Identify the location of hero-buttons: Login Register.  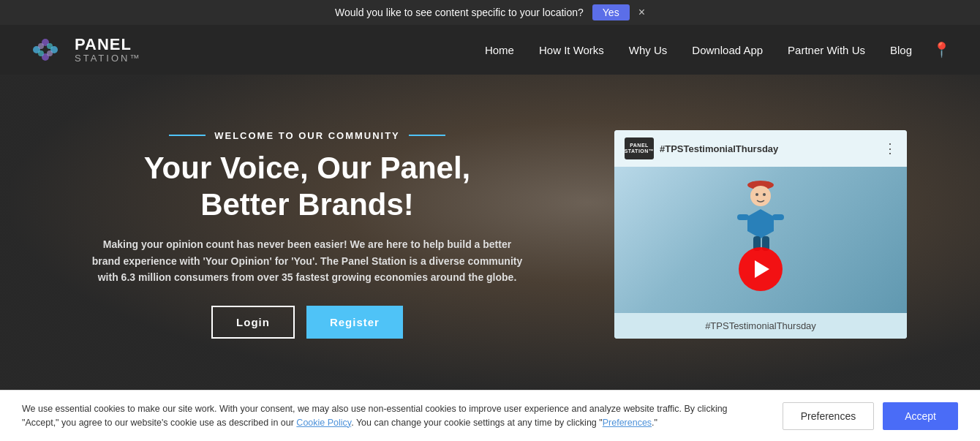
(307, 322).